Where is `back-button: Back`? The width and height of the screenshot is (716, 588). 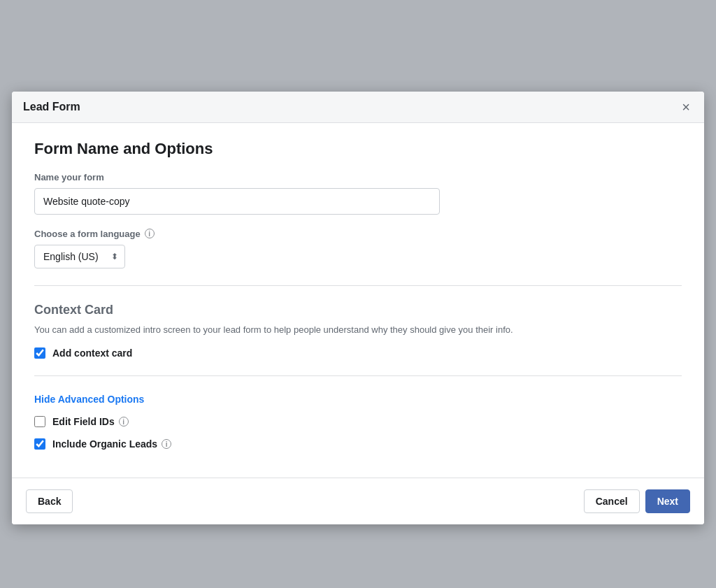
back-button: Back is located at coordinates (49, 501).